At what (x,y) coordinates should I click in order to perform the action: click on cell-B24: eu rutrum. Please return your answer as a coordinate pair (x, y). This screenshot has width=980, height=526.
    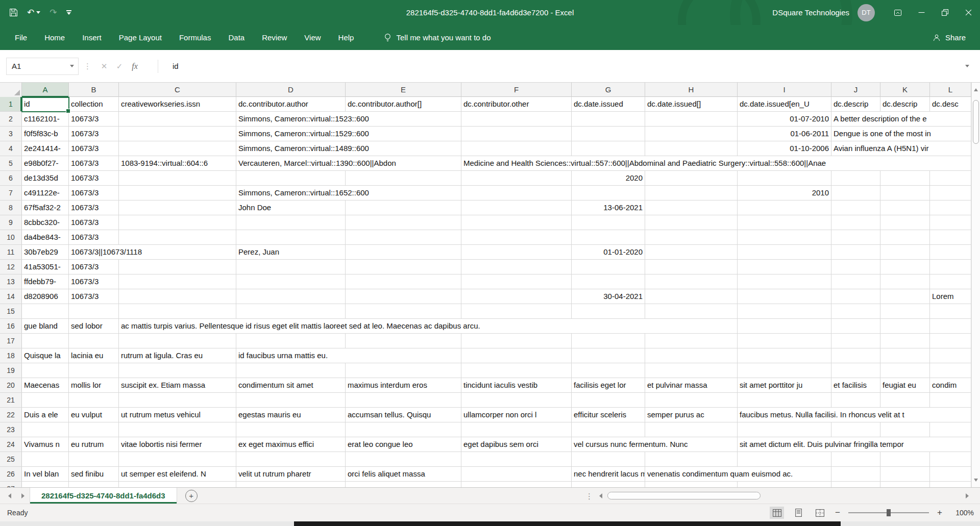
    Looking at the image, I should click on (94, 444).